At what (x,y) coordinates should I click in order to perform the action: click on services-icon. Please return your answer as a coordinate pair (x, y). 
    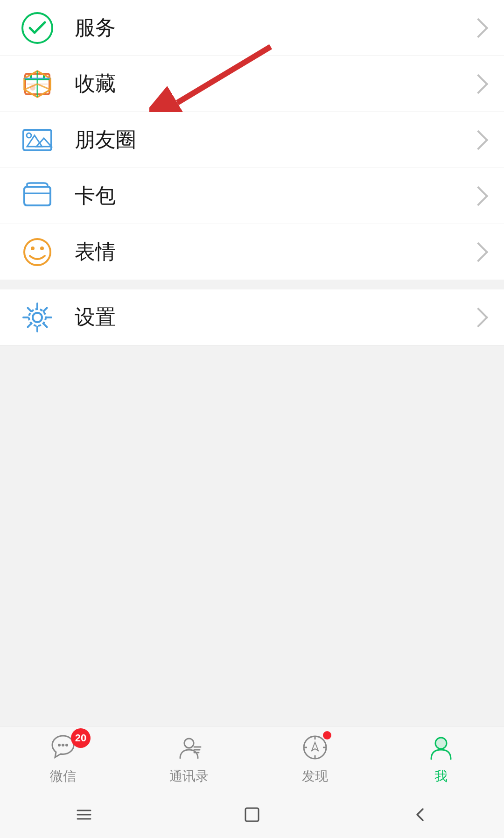
    Looking at the image, I should click on (37, 28).